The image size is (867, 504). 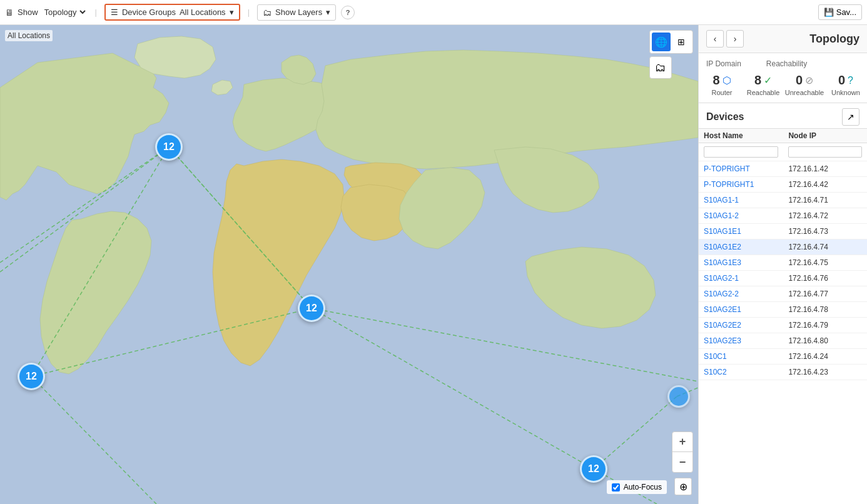 What do you see at coordinates (312, 308) in the screenshot?
I see `cluster-europe: 12` at bounding box center [312, 308].